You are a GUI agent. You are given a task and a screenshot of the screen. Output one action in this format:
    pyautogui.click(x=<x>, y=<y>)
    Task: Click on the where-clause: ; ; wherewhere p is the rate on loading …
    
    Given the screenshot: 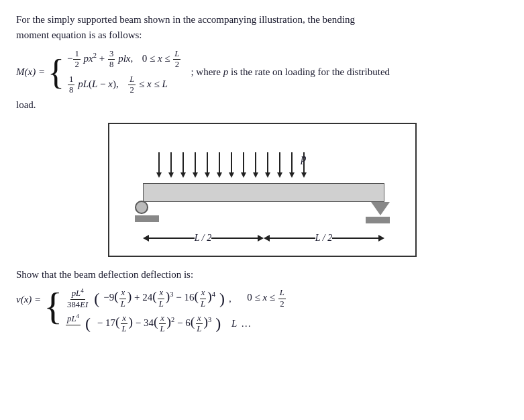 What is the action you would take?
    pyautogui.click(x=290, y=72)
    